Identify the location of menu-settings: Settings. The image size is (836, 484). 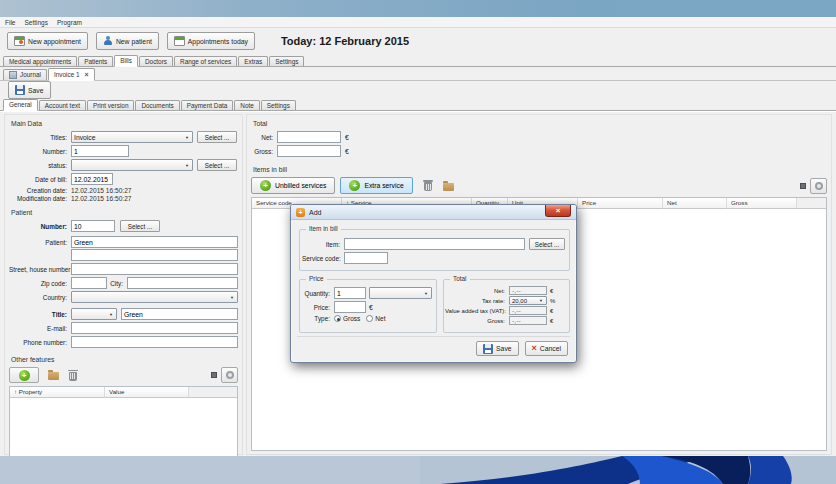
(36, 22).